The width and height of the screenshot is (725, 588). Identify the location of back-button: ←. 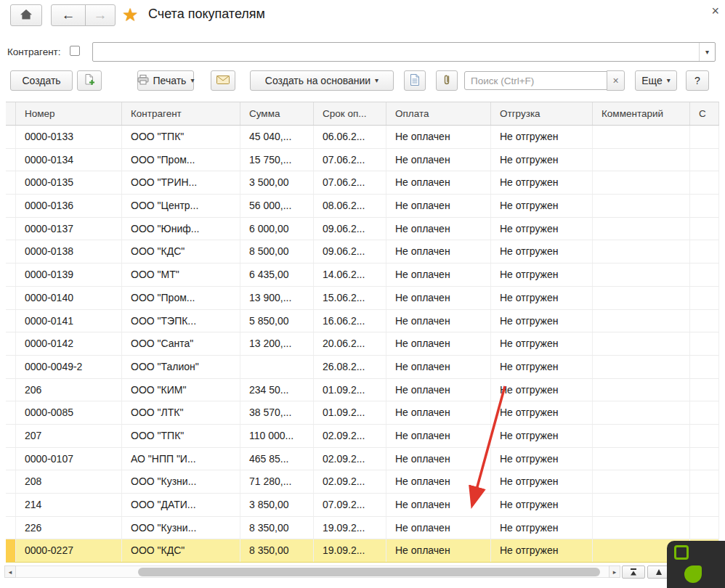
(68, 15).